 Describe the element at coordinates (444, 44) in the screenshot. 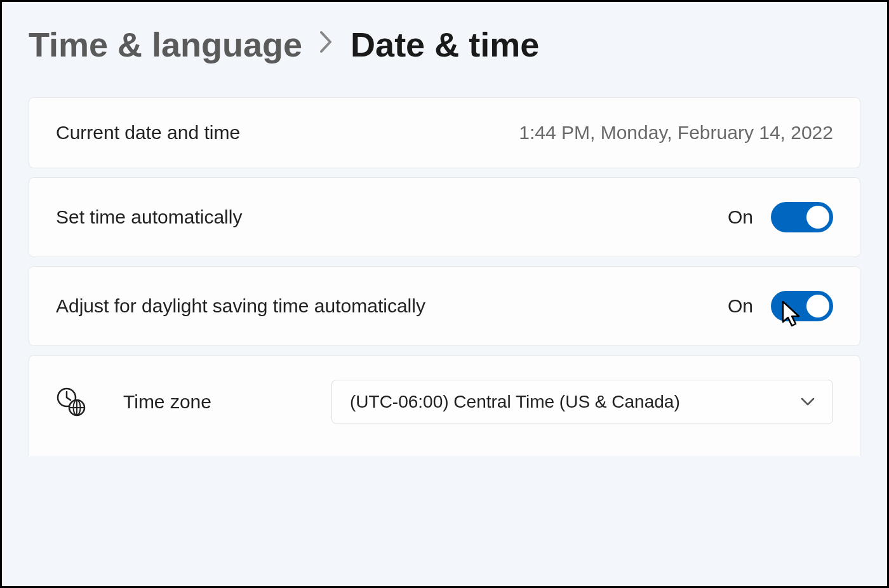

I see `breadcrumb-current: Date & time` at that location.